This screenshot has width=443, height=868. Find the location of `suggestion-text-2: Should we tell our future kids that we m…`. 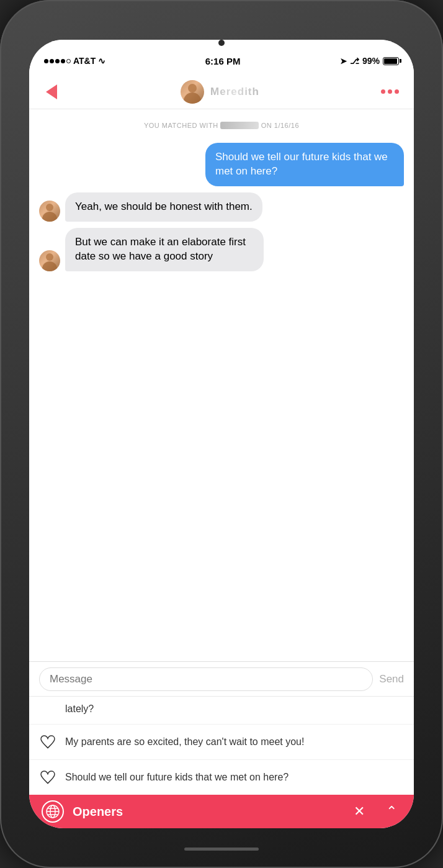

suggestion-text-2: Should we tell our future kids that we m… is located at coordinates (177, 777).